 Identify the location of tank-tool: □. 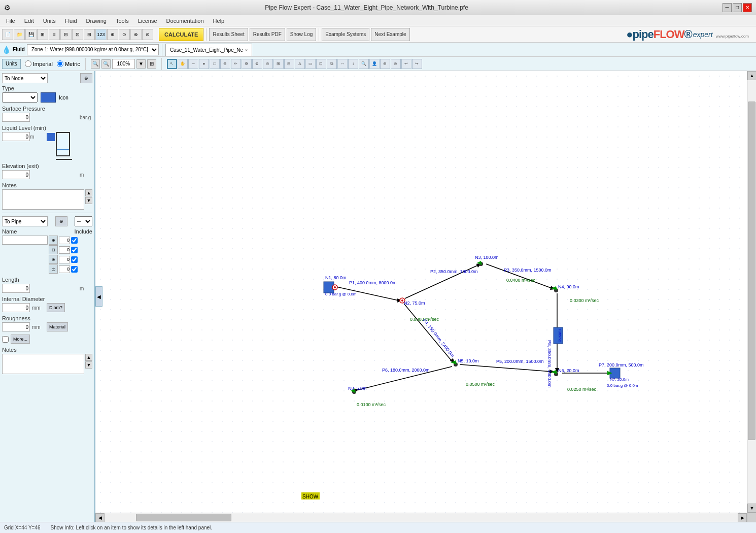
(215, 64).